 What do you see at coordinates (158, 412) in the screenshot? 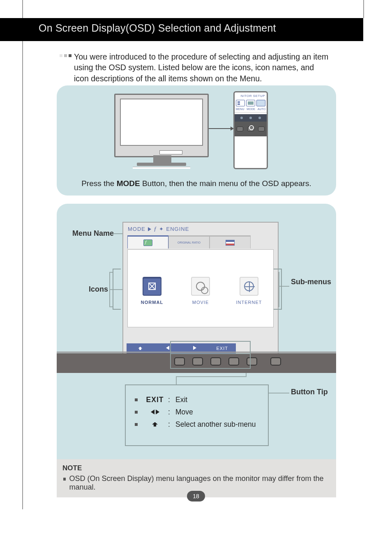
I see `right-arrow-icon` at bounding box center [158, 412].